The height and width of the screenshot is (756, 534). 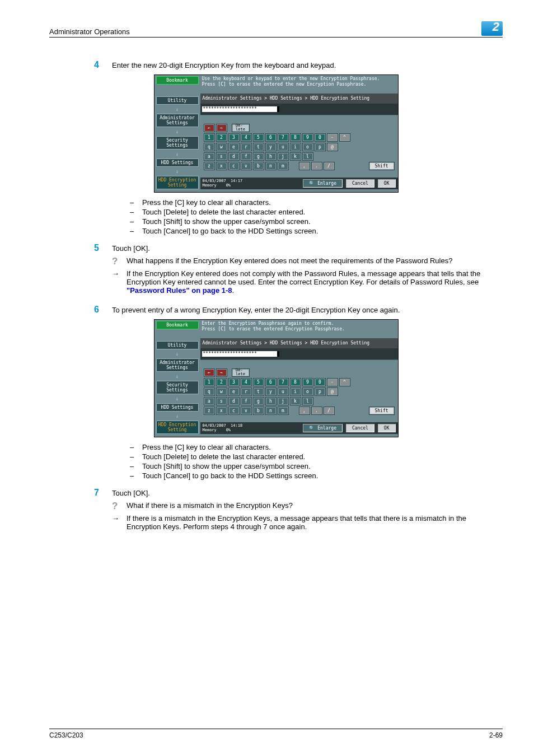 What do you see at coordinates (296, 147) in the screenshot?
I see `key-i: i` at bounding box center [296, 147].